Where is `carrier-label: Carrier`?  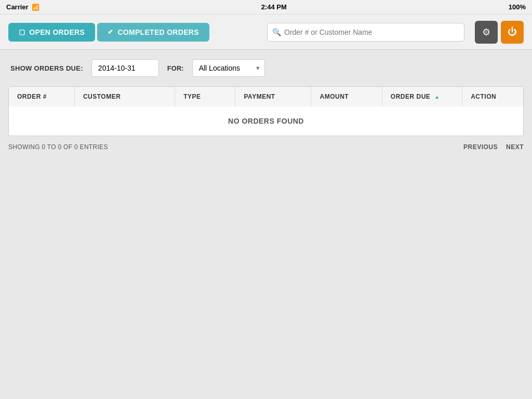 carrier-label: Carrier is located at coordinates (18, 7).